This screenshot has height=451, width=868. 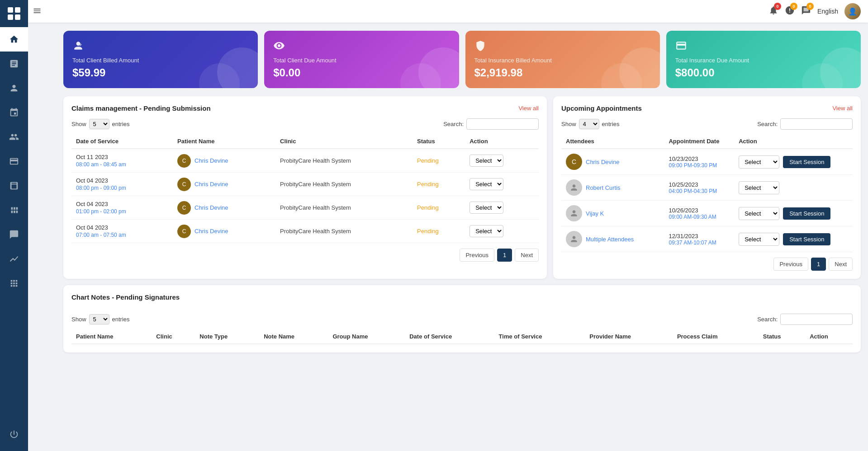 I want to click on card-client-due: Total Client Due Amount $0.00, so click(x=361, y=60).